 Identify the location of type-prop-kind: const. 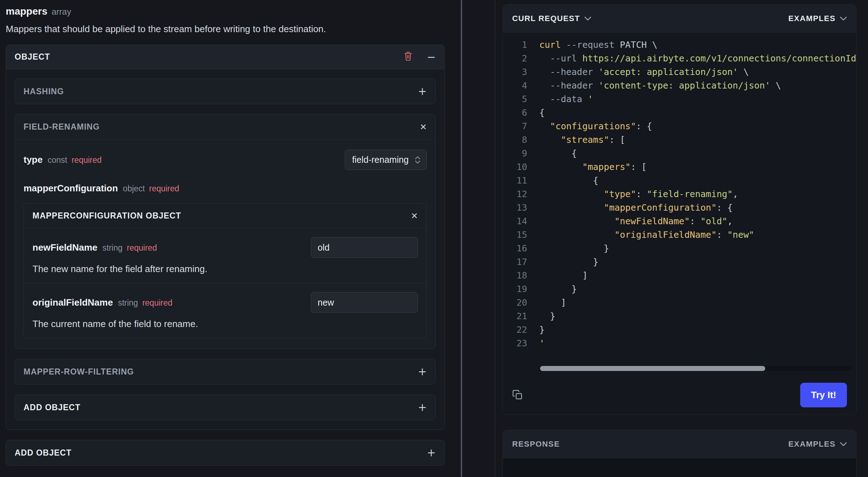
(57, 160).